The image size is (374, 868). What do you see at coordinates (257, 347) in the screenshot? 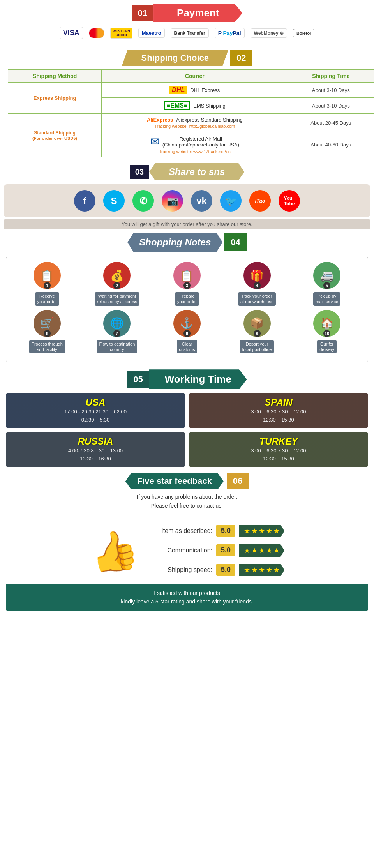
I see `step-9-label: Depart yourlocal post office` at bounding box center [257, 347].